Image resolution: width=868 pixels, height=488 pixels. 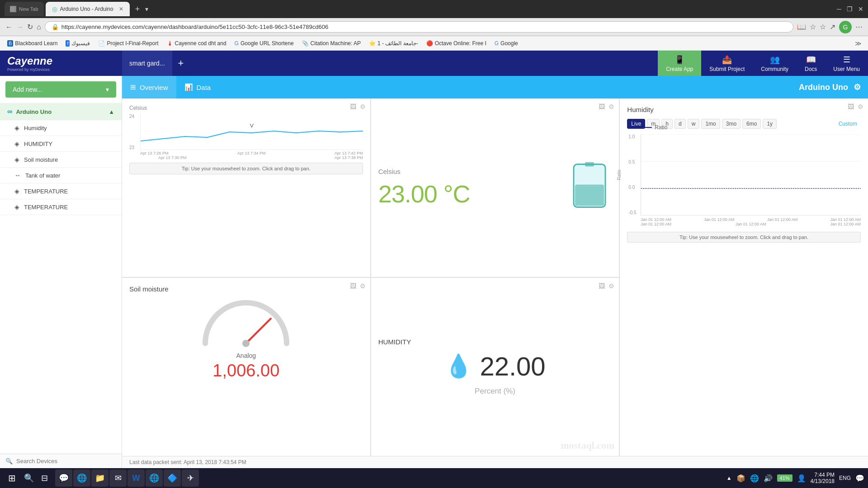 What do you see at coordinates (172, 478) in the screenshot?
I see `taskbar-app1: 🔷` at bounding box center [172, 478].